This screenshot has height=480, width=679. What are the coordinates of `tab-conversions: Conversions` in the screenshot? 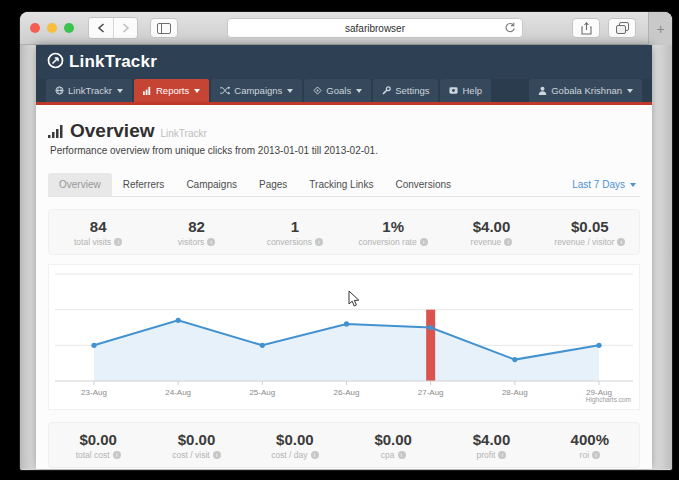 It's located at (423, 184).